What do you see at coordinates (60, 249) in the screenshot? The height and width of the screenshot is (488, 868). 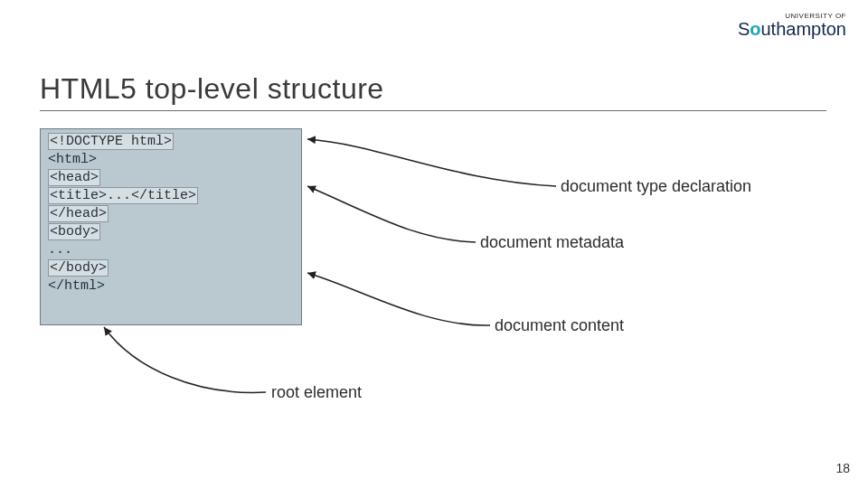 I see `code-ellipsis: ...` at bounding box center [60, 249].